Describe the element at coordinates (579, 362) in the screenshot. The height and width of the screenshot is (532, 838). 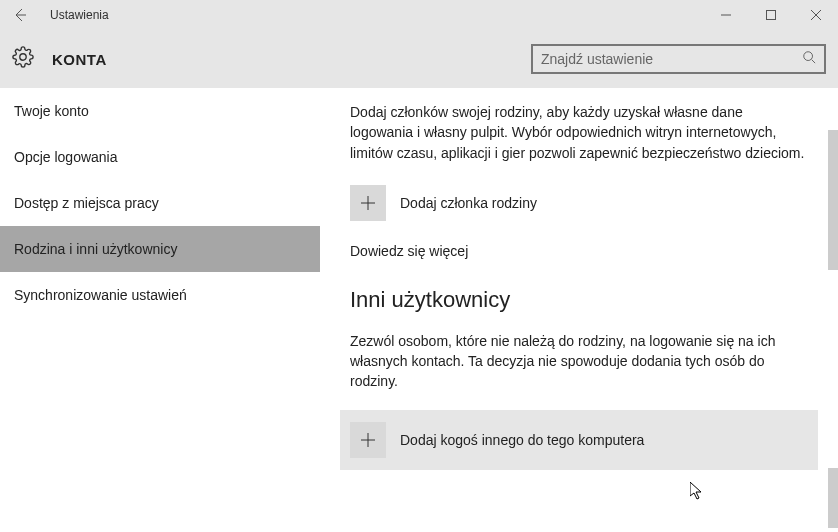
I see `other-users-description: Zezwól osobom, które nie należą do rodzi…` at that location.